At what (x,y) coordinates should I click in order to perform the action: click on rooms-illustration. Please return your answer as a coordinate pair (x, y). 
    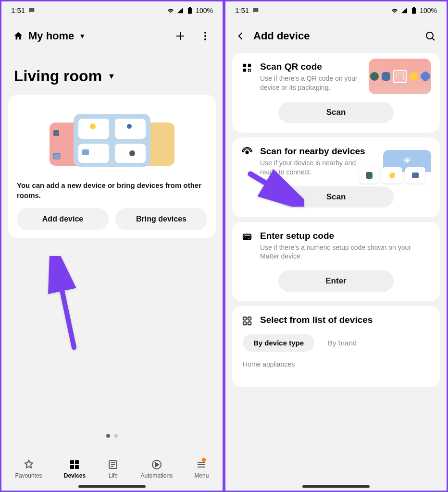
    Looking at the image, I should click on (112, 139).